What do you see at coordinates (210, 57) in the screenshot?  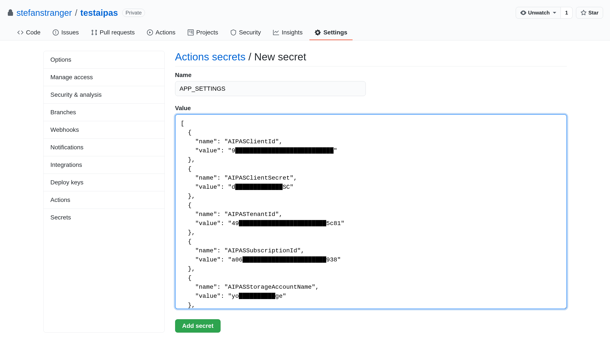 I see `breadcrumb-root: Actions secrets` at bounding box center [210, 57].